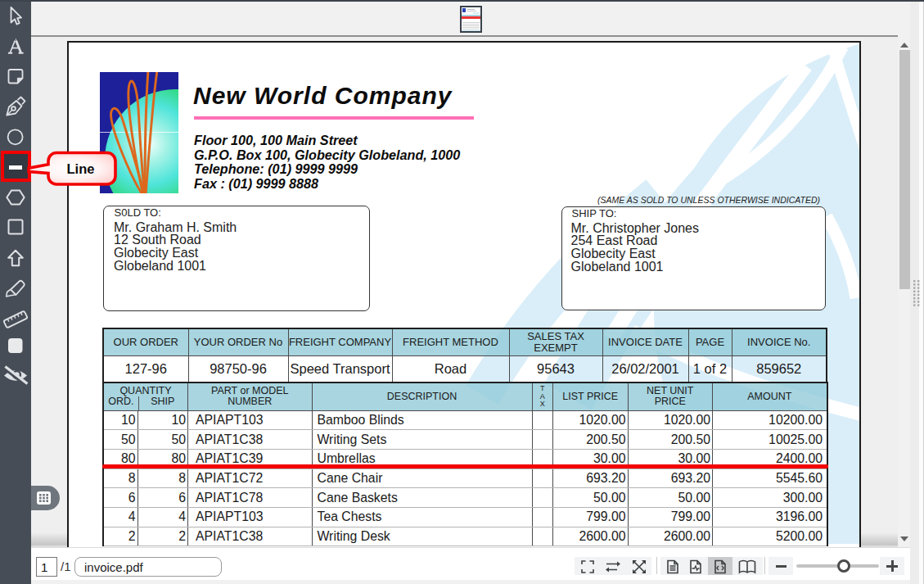 The image size is (924, 584). What do you see at coordinates (81, 169) in the screenshot?
I see `svg-text: Line` at bounding box center [81, 169].